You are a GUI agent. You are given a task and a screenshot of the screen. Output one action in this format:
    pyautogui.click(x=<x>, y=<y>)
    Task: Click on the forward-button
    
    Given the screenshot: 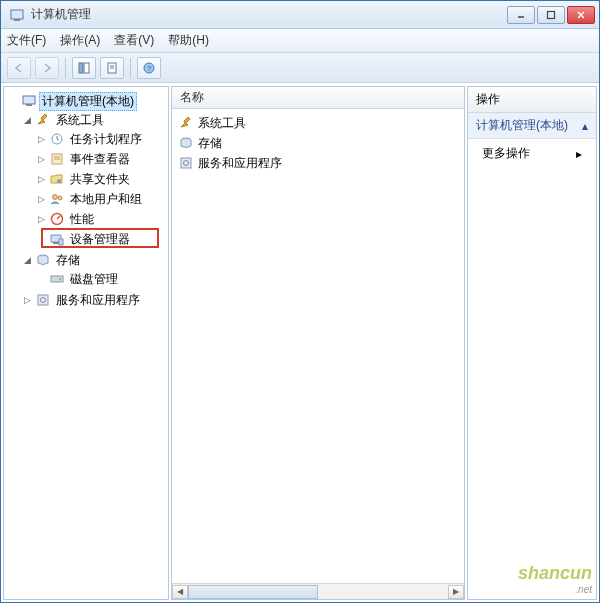 What is the action you would take?
    pyautogui.click(x=47, y=68)
    